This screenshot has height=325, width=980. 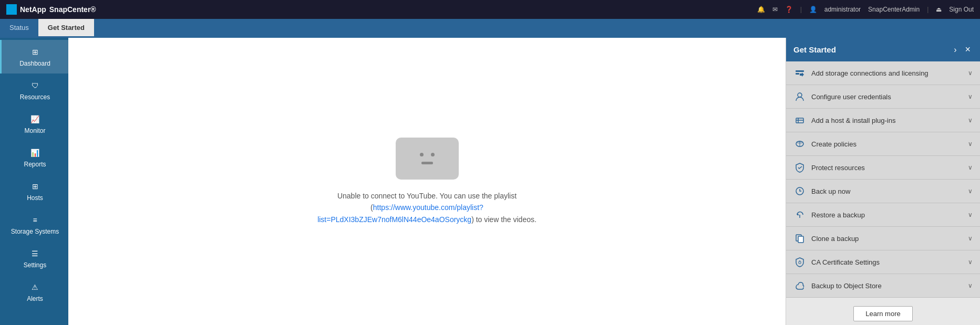 I want to click on panel-footer: Learn more, so click(x=883, y=311).